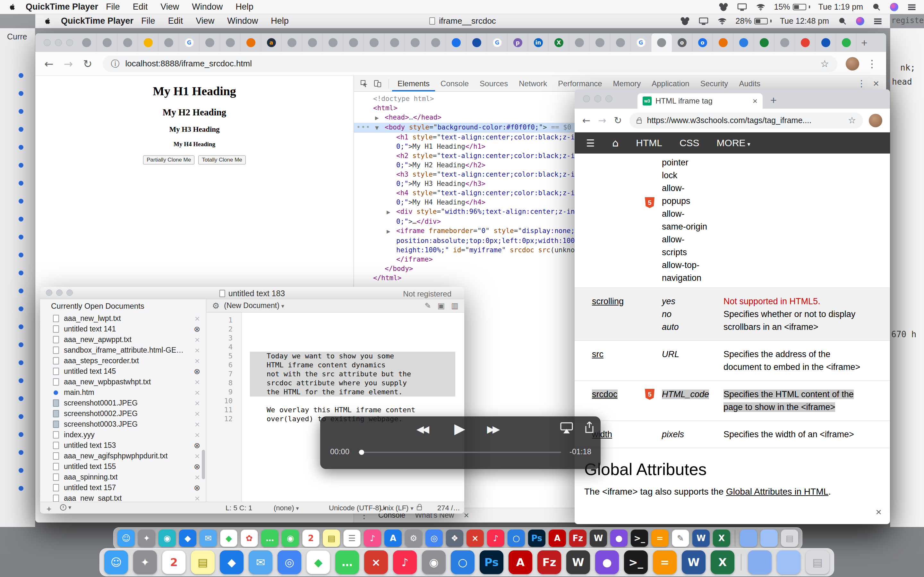 This screenshot has height=577, width=924. Describe the element at coordinates (636, 562) in the screenshot. I see `dock-terminal: >_` at that location.